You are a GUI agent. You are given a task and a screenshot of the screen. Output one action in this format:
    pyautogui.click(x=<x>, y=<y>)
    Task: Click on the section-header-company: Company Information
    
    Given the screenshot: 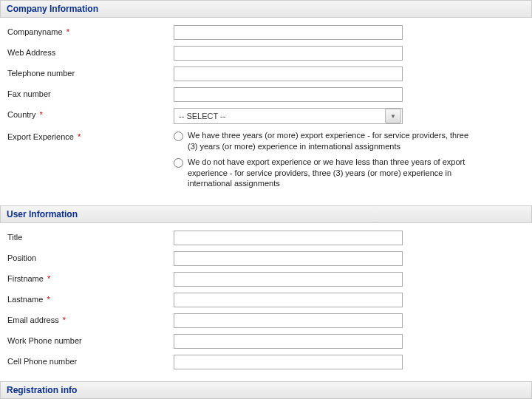 What is the action you would take?
    pyautogui.click(x=266, y=9)
    